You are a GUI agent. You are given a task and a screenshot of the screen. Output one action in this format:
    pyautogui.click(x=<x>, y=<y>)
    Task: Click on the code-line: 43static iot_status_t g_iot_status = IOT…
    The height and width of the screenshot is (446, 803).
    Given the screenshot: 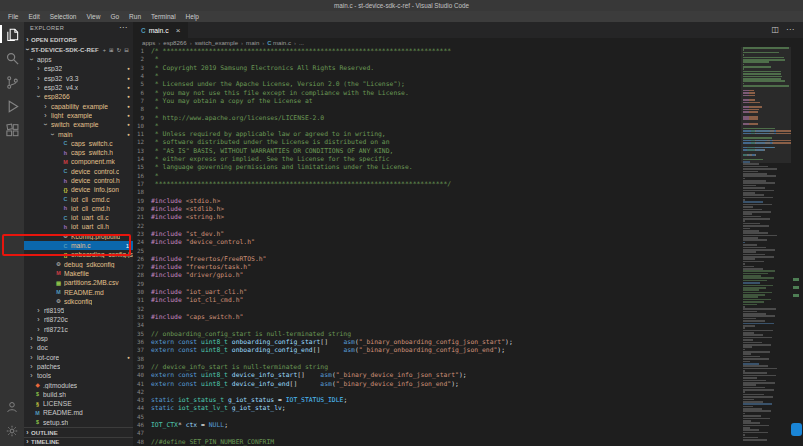 What is the action you would take?
    pyautogui.click(x=437, y=400)
    